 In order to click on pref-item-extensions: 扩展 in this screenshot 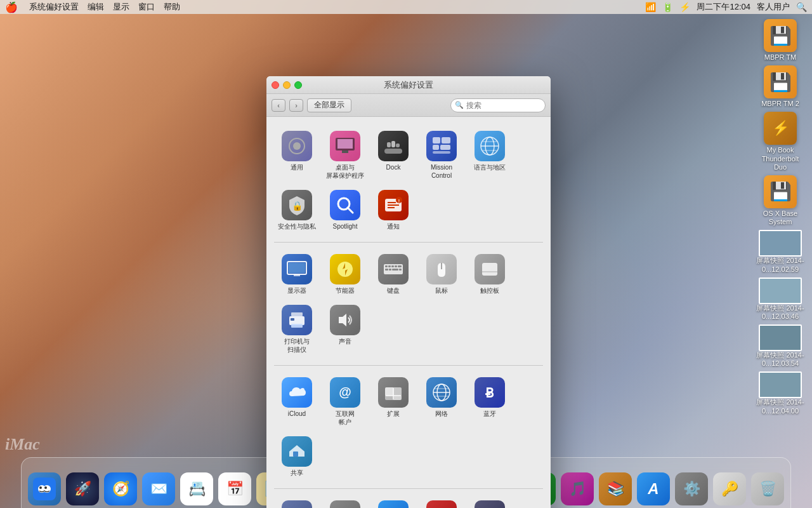, I will do `click(393, 401)`.